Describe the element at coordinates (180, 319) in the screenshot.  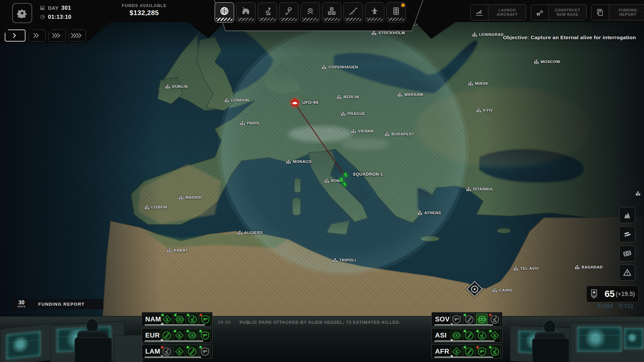
I see `region-nam-intel-slot` at that location.